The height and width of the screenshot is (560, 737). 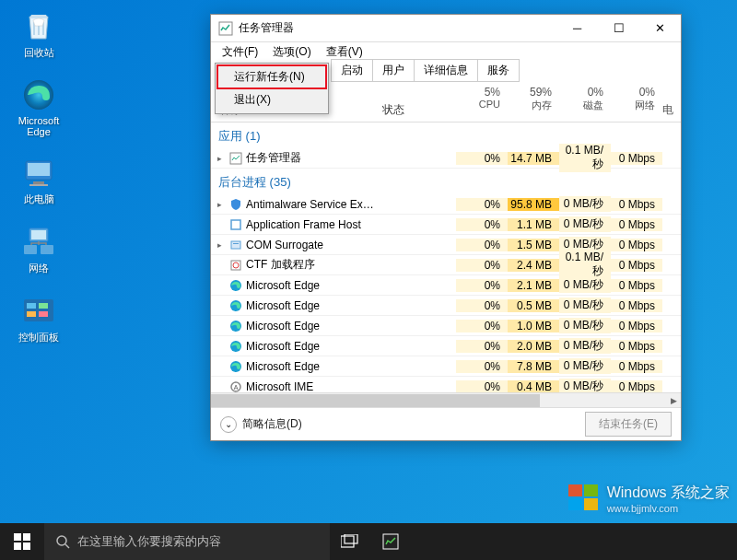 I want to click on col-disk: 0%磁盘, so click(x=585, y=101).